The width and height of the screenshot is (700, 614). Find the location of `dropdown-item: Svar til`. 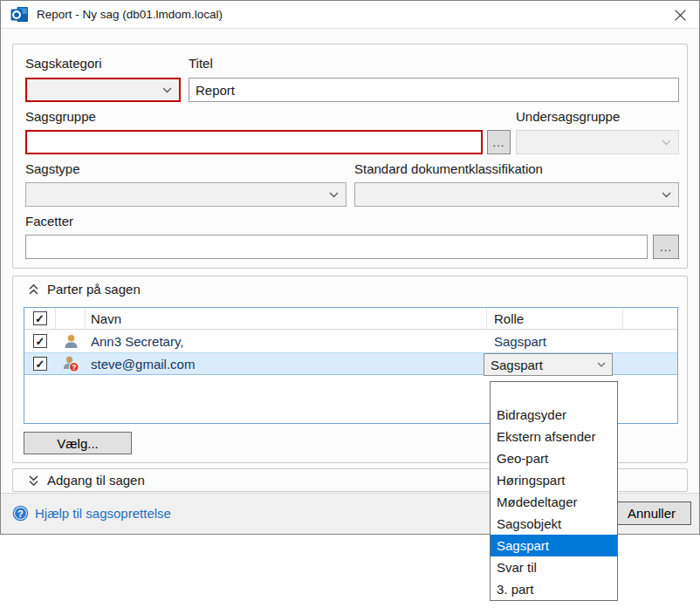

dropdown-item: Svar til is located at coordinates (553, 567).